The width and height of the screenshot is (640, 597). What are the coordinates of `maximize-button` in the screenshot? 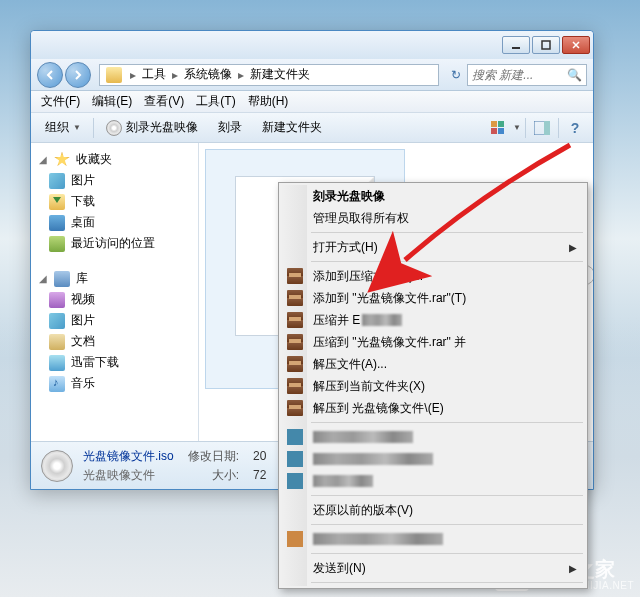 It's located at (546, 45).